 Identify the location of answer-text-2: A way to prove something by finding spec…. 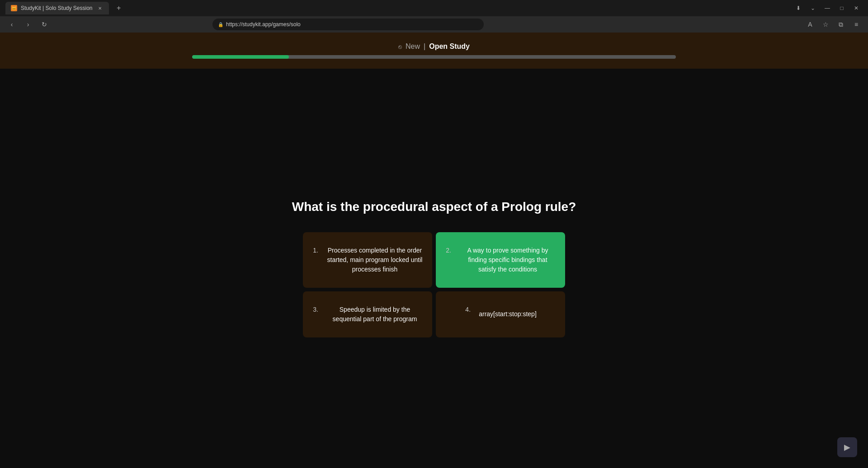
(508, 260).